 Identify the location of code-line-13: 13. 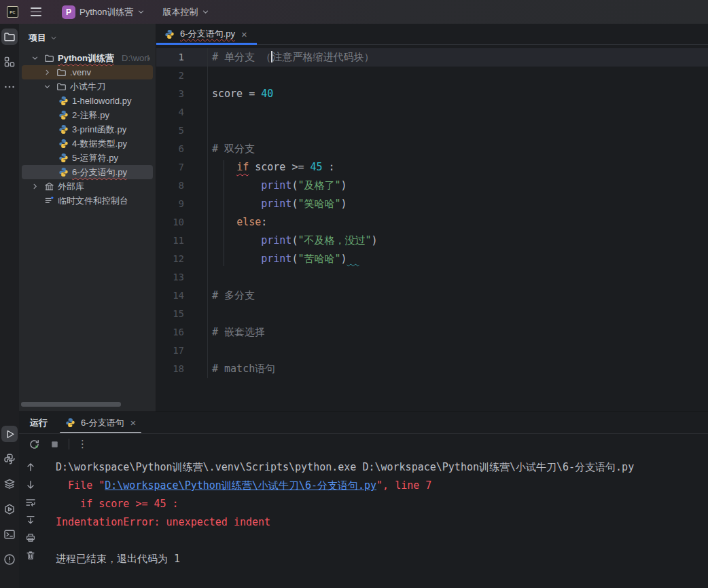
(432, 277).